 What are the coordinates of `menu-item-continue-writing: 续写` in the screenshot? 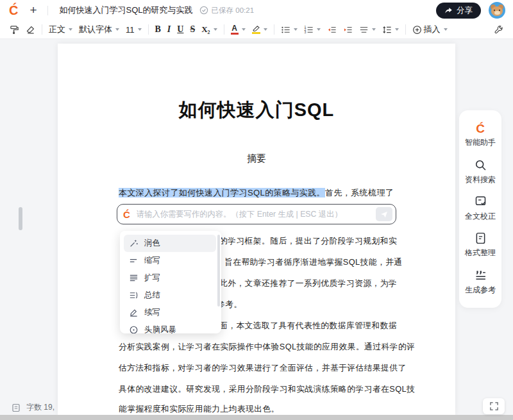 It's located at (170, 313).